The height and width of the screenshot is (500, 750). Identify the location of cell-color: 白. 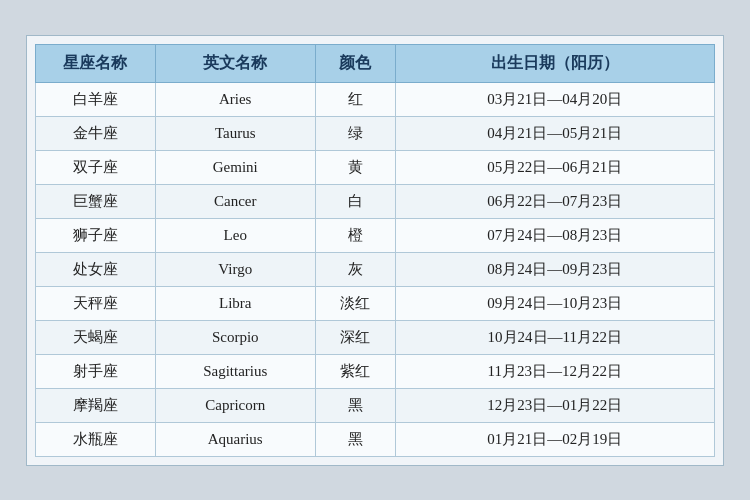
(355, 201).